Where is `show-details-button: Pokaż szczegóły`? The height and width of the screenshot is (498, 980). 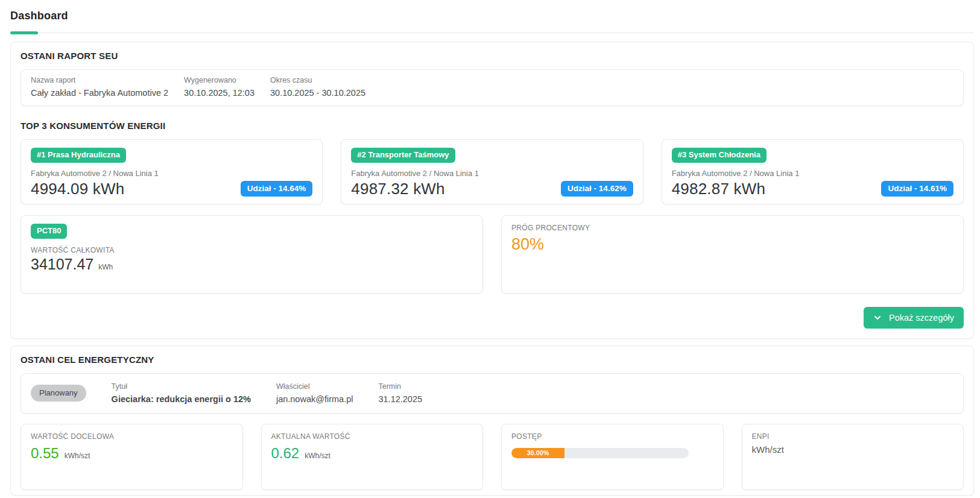 show-details-button: Pokaż szczegóły is located at coordinates (914, 318).